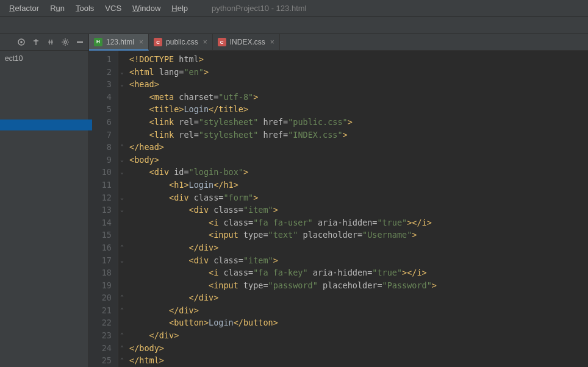 The image size is (588, 367). Describe the element at coordinates (359, 349) in the screenshot. I see `code-line: </body>` at that location.